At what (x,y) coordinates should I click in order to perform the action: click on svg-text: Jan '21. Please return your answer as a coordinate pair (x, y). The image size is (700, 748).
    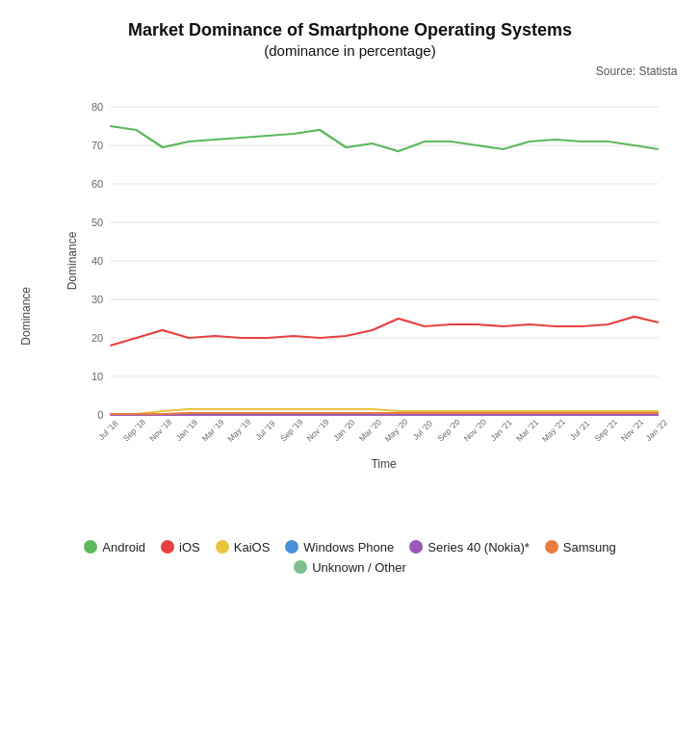
    Looking at the image, I should click on (501, 429).